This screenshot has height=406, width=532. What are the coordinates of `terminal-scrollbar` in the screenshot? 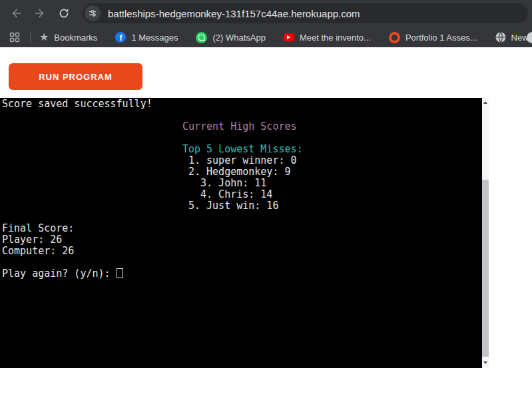 It's located at (485, 233).